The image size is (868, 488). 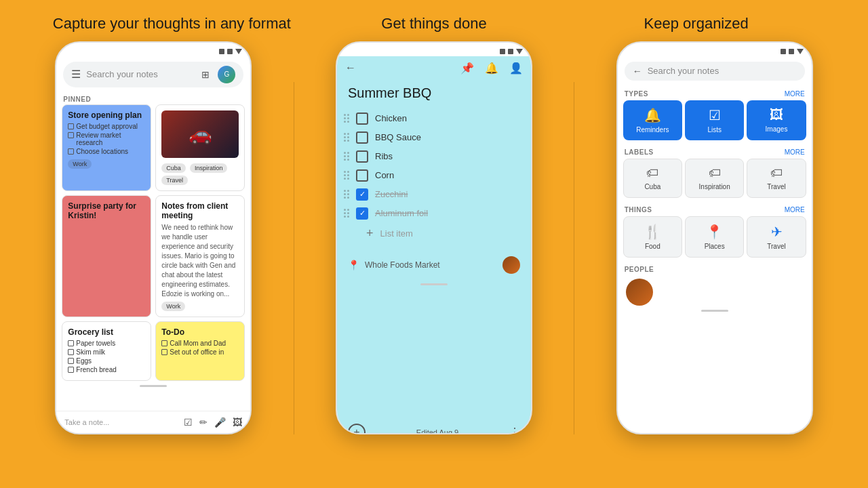 I want to click on back-icon-3: ←, so click(x=637, y=71).